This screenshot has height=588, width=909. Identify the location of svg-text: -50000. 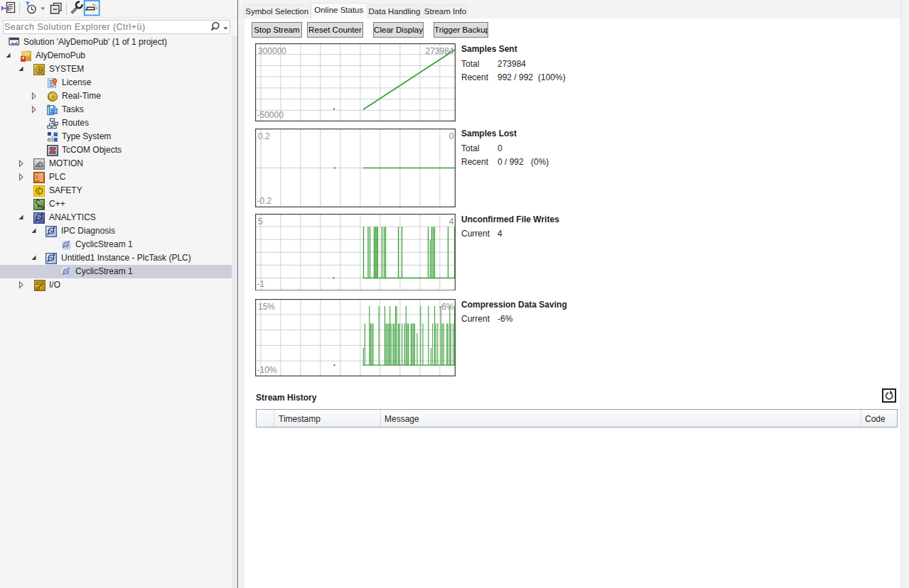
(271, 115).